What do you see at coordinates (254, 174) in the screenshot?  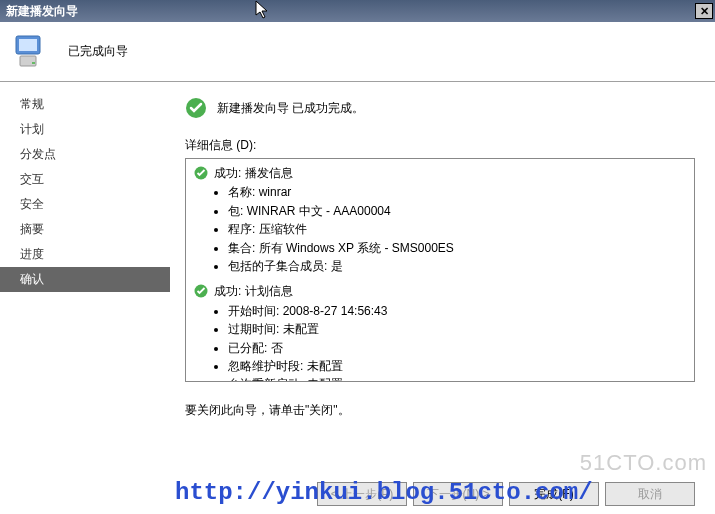 I see `section-title: 成功: 播发信息` at bounding box center [254, 174].